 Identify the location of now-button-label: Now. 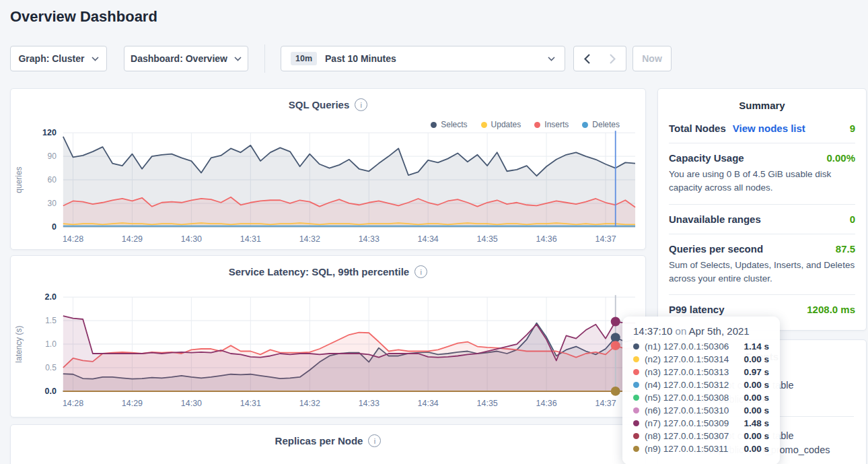
(652, 59).